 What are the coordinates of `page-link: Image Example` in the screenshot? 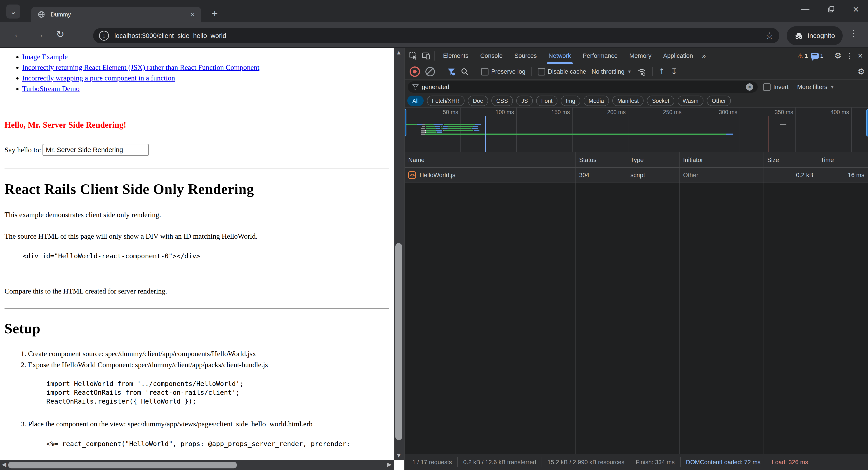 It's located at (45, 57).